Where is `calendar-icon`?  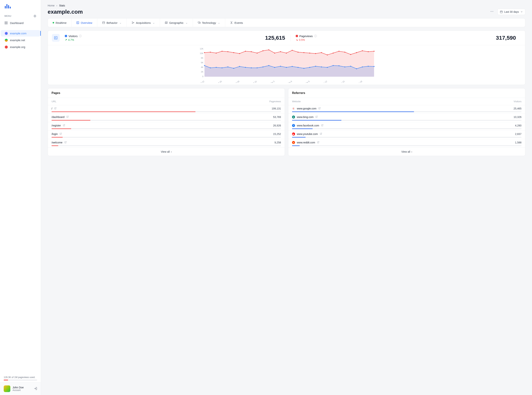 calendar-icon is located at coordinates (501, 12).